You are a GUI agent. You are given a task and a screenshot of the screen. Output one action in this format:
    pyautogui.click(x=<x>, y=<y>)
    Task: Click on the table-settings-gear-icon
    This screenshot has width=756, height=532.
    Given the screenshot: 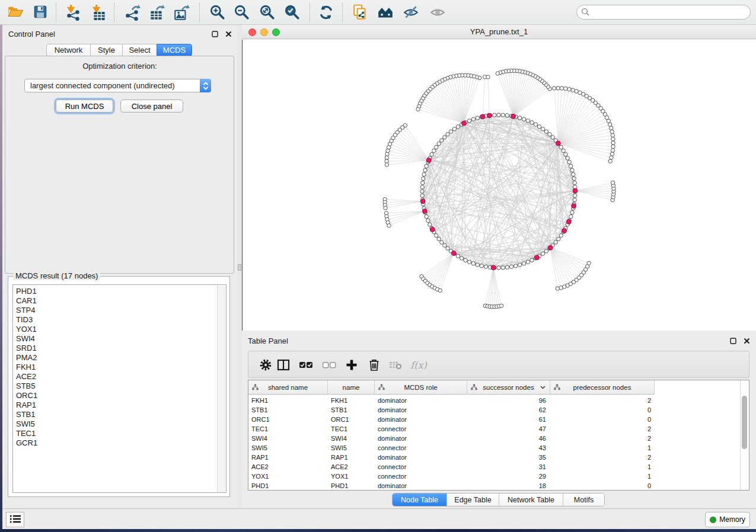 What is the action you would take?
    pyautogui.click(x=266, y=365)
    